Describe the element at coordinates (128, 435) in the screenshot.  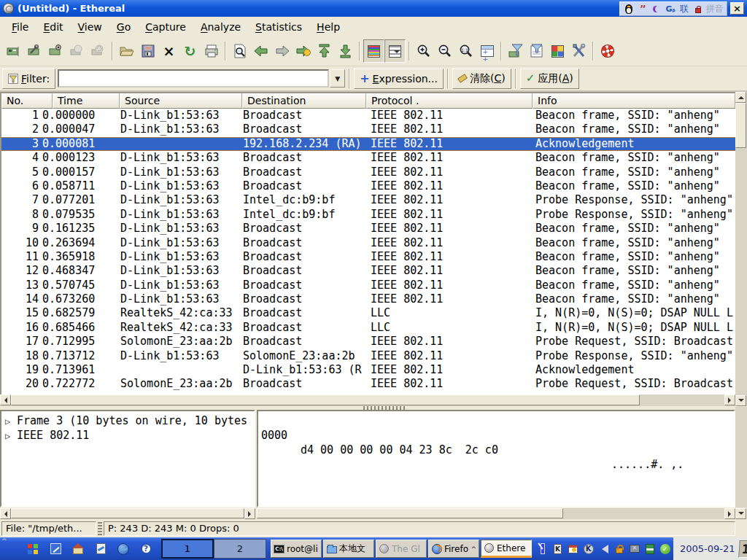
I see `detail-tree-item: ▷IEEE 802.11` at that location.